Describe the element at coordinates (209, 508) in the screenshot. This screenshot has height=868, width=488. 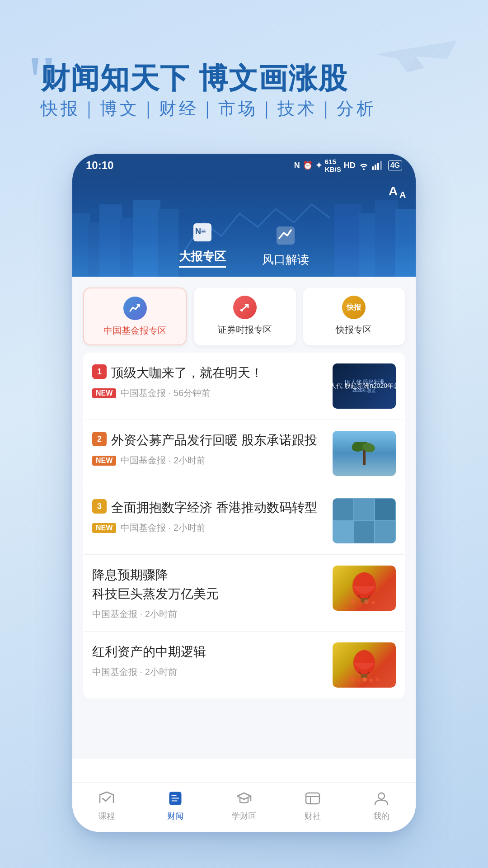
I see `news-title-row-3: 3 全面拥抱数字经济 香港推动数码转型` at that location.